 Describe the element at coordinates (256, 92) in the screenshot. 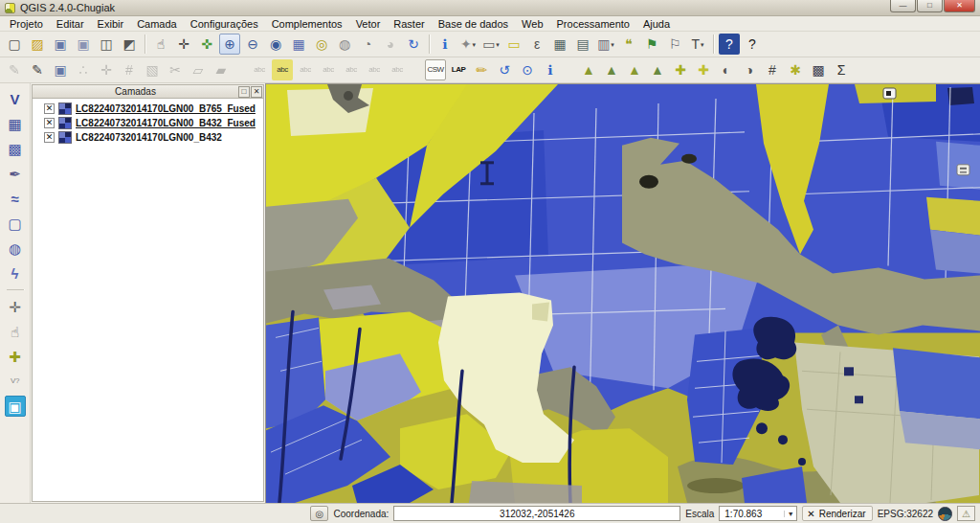

I see `panel-close-button: ✕` at that location.